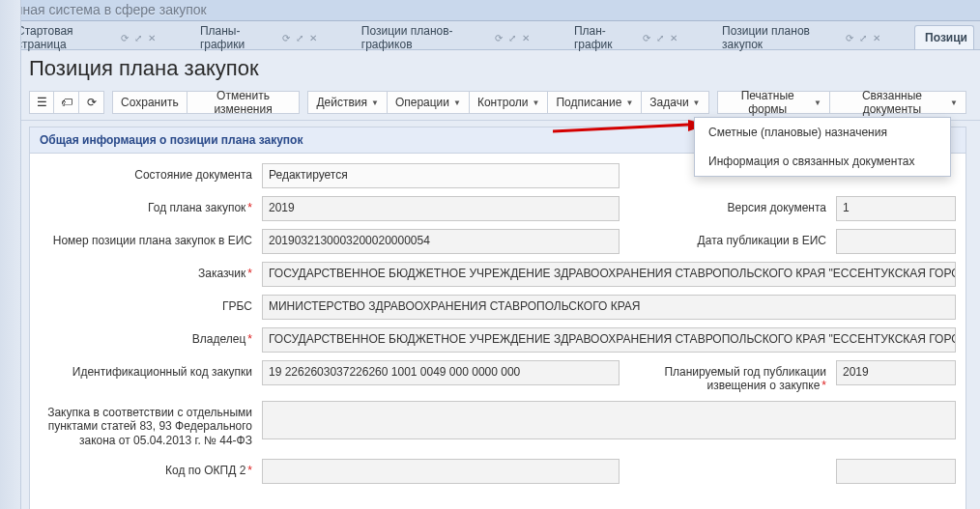 The image size is (980, 509). Describe the element at coordinates (441, 209) in the screenshot. I see `field-year: 2019` at that location.